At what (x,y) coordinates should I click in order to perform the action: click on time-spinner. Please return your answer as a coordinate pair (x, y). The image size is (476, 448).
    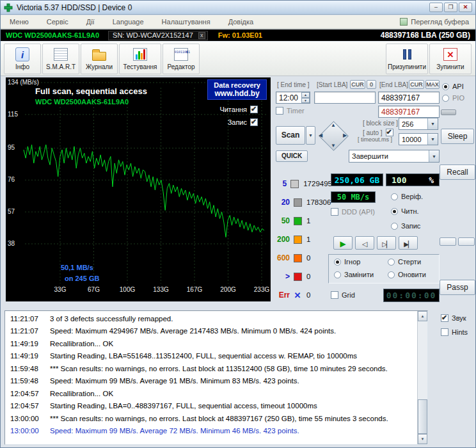
    Looking at the image, I should click on (306, 97).